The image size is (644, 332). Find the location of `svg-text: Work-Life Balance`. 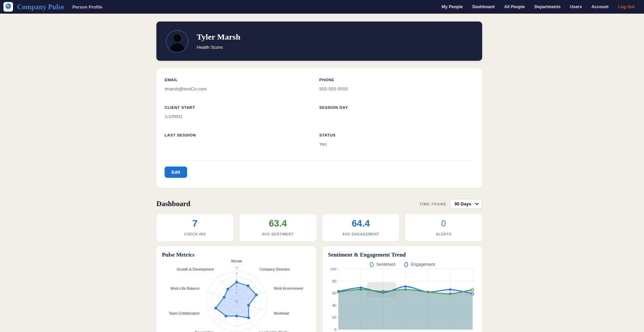

svg-text: Work-Life Balance is located at coordinates (185, 288).